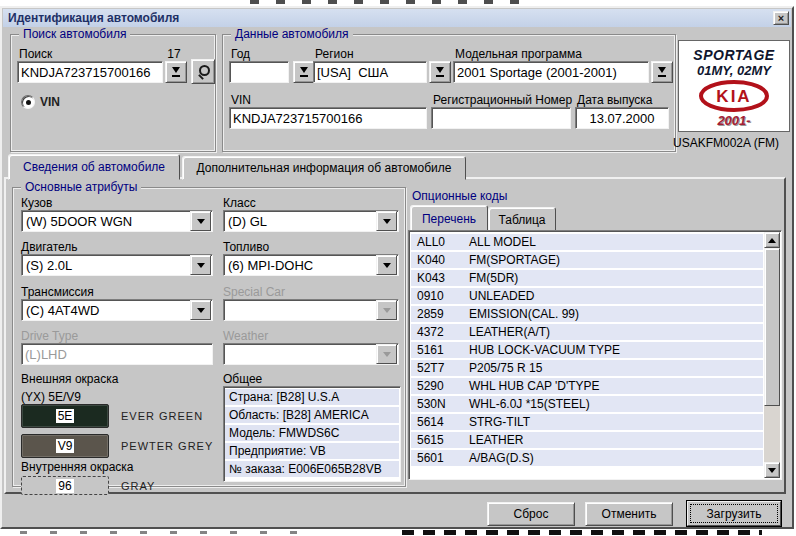 This screenshot has height=536, width=796. Describe the element at coordinates (324, 168) in the screenshot. I see `tab-additional-info-label: Дополнительная информация об автомобиле` at that location.